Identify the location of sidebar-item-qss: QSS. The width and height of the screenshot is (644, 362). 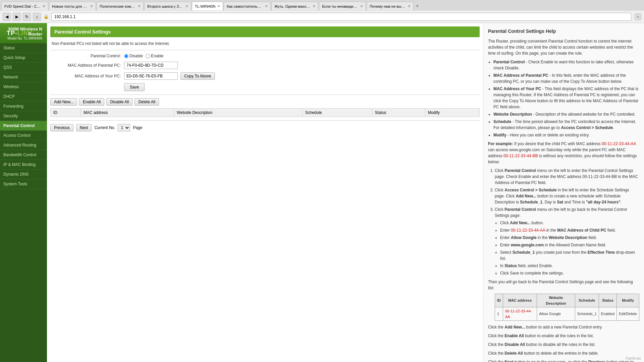
(23, 68).